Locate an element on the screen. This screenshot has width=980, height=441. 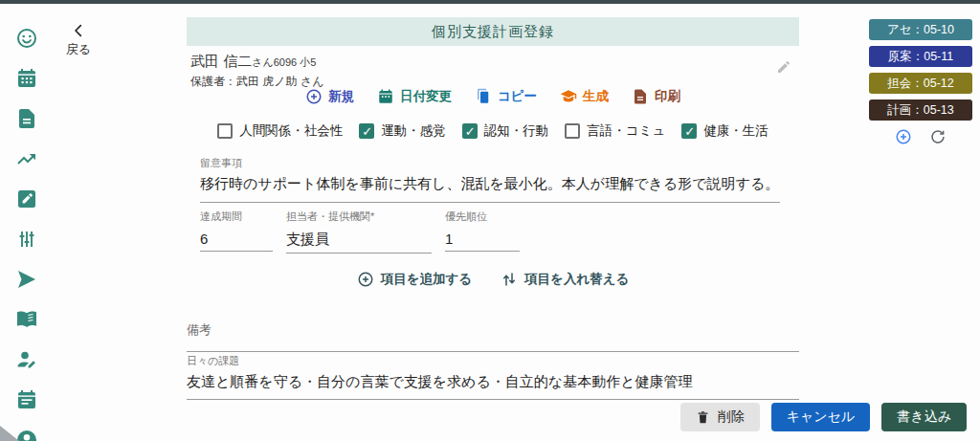
notes-label: 留意事項 is located at coordinates (490, 163).